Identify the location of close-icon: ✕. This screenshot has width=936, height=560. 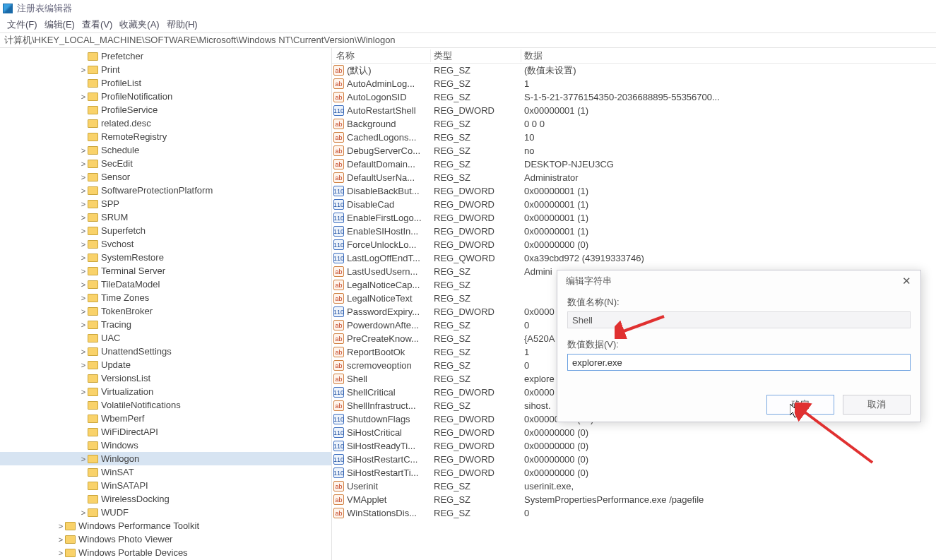
(906, 281).